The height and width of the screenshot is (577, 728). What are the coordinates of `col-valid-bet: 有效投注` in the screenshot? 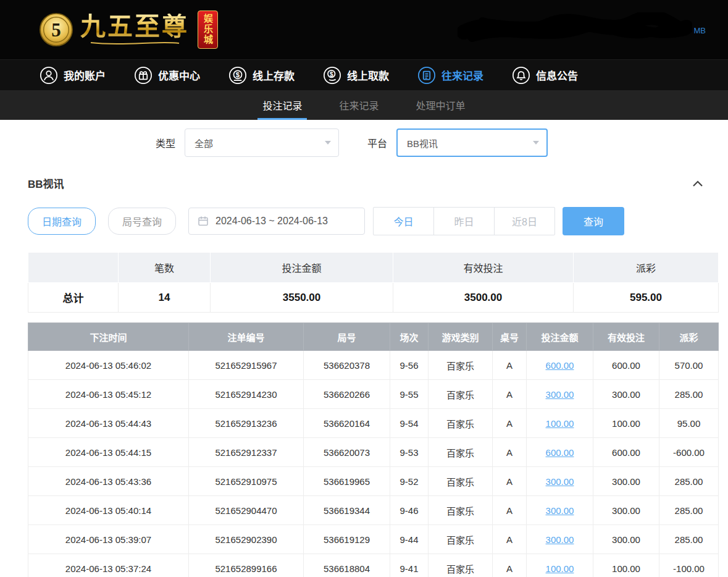 It's located at (626, 337).